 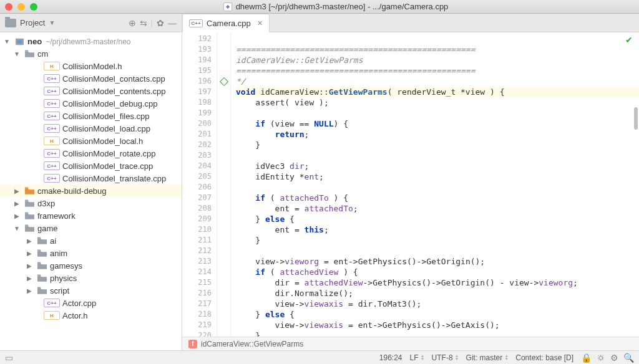 What do you see at coordinates (224, 184) in the screenshot?
I see `marker-gutter` at bounding box center [224, 184].